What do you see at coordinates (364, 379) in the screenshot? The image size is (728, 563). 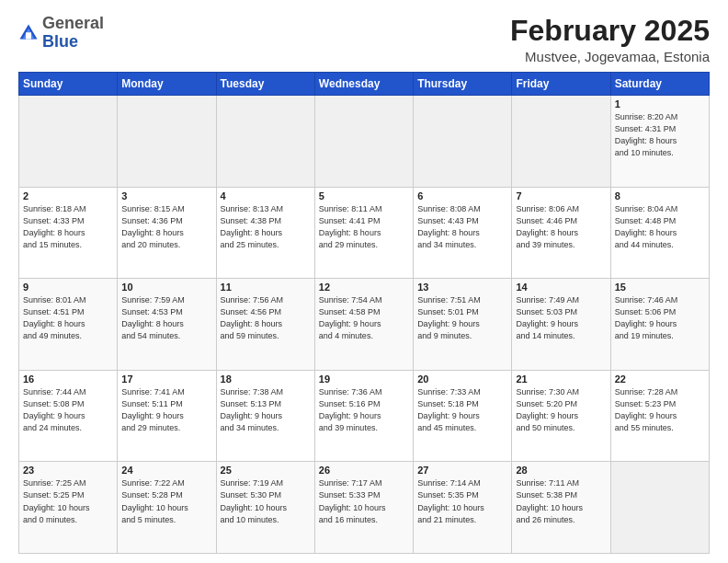 I see `day-number: 19` at bounding box center [364, 379].